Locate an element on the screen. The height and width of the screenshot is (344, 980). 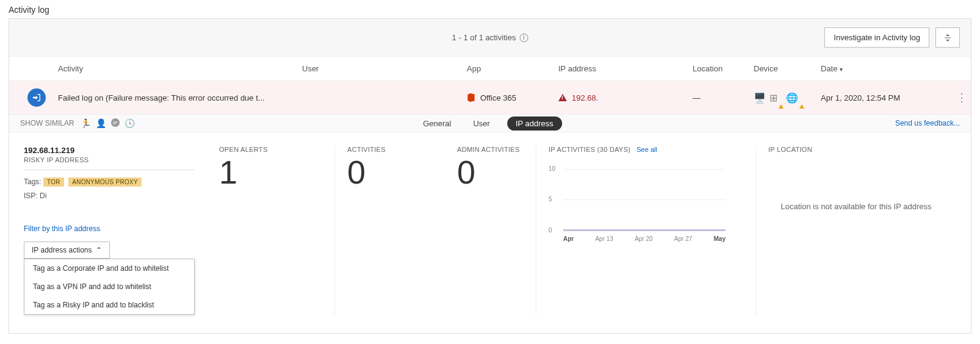
col-date-label: Date is located at coordinates (829, 68).